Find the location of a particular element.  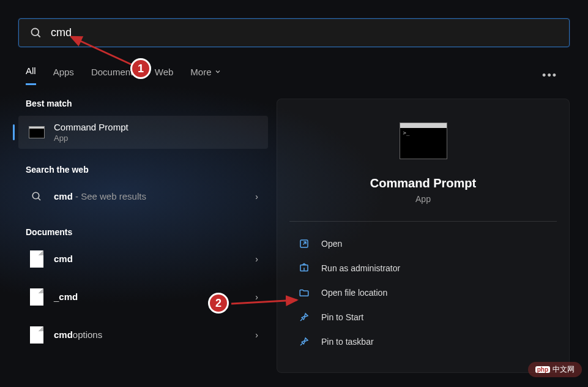

web-suffix: - See web results is located at coordinates (110, 196).